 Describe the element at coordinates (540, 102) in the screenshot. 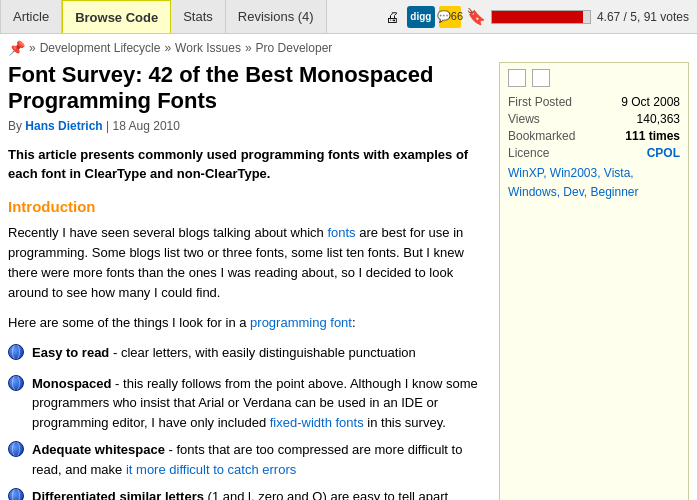

I see `first-posted-label: First Posted` at that location.